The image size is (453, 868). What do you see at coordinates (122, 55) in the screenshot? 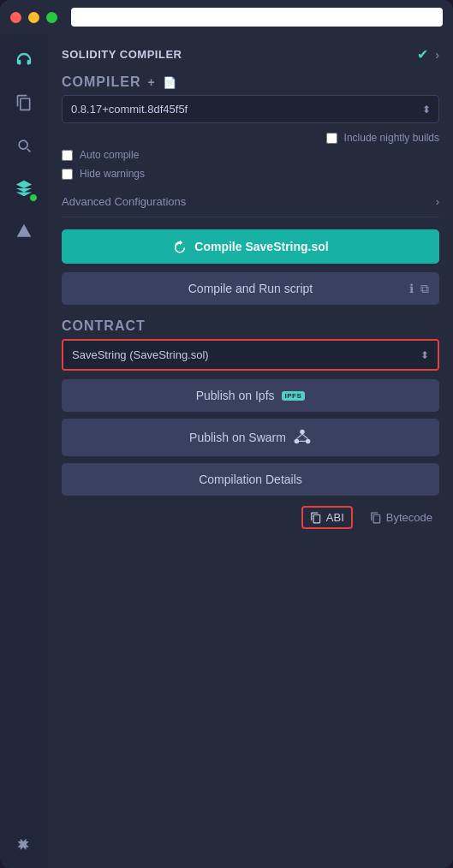
I see `plugin-title: SOLIDITY COMPILER` at bounding box center [122, 55].